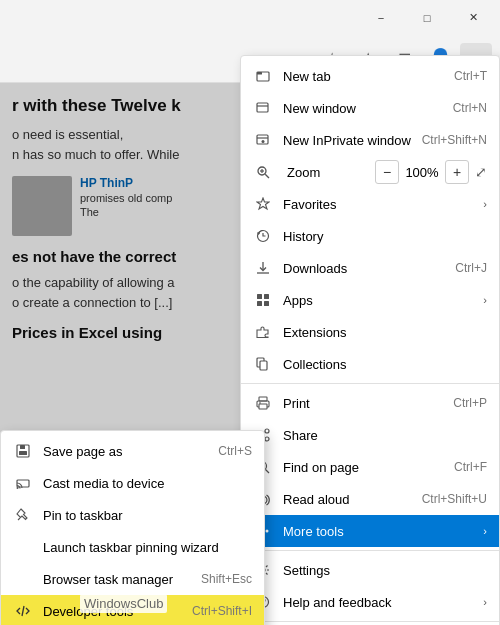 This screenshot has width=500, height=625. What do you see at coordinates (470, 403) in the screenshot?
I see `print-shortcut: Ctrl+P` at bounding box center [470, 403].